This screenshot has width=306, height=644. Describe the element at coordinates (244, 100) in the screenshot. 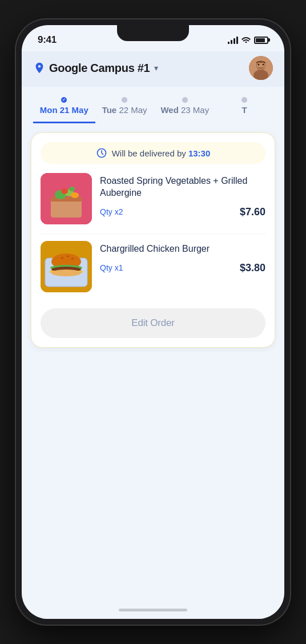

I see `thursday-dot` at that location.